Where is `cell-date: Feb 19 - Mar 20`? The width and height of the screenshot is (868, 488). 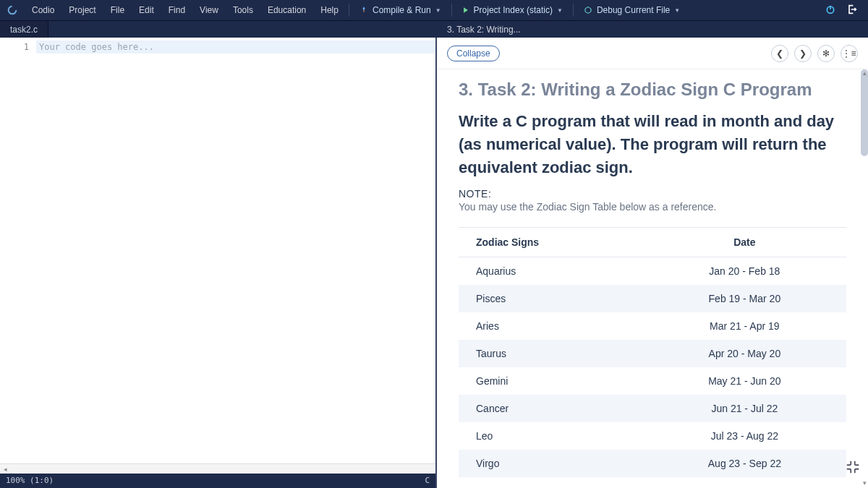 cell-date: Feb 19 - Mar 20 is located at coordinates (745, 299).